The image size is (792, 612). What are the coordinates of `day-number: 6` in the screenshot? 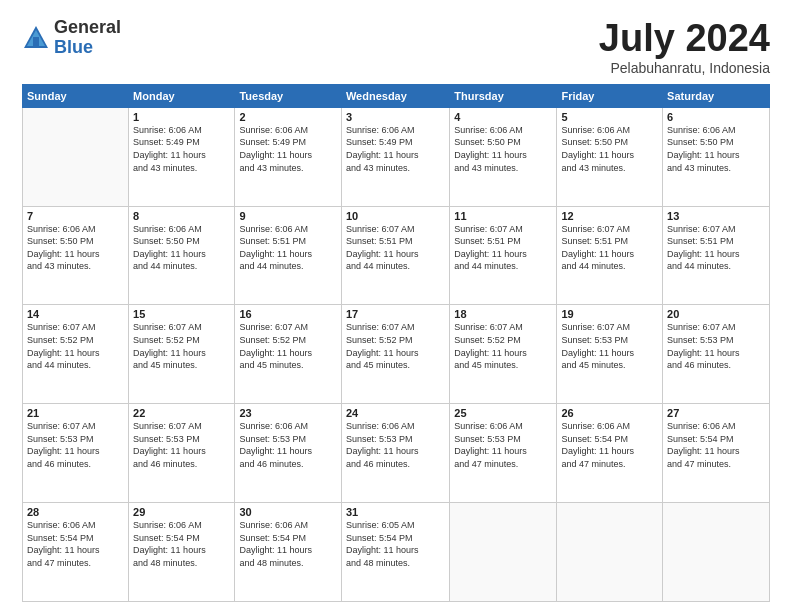 It's located at (716, 117).